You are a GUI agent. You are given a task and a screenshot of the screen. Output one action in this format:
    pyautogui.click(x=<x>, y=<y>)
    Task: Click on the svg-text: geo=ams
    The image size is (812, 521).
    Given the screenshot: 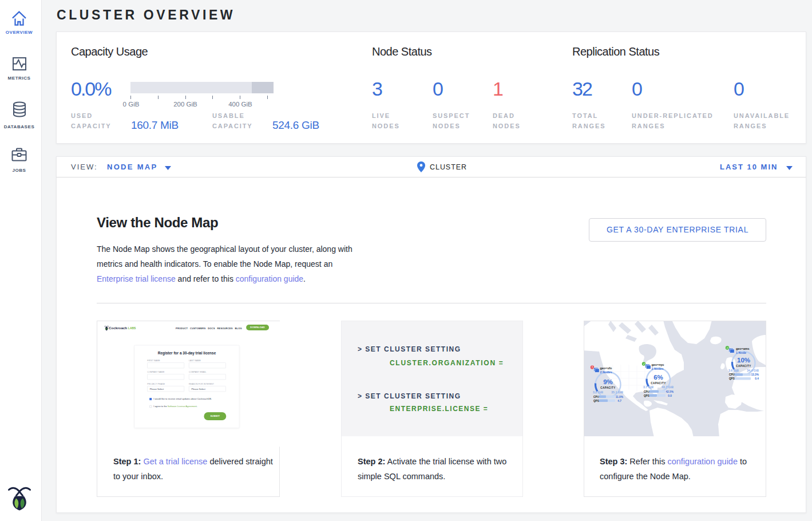 What is the action you would take?
    pyautogui.click(x=743, y=349)
    